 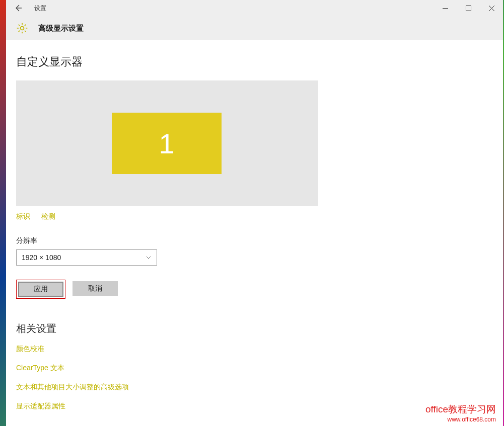 I want to click on watermark: office教程学习网 www.office68.com, so click(x=461, y=413).